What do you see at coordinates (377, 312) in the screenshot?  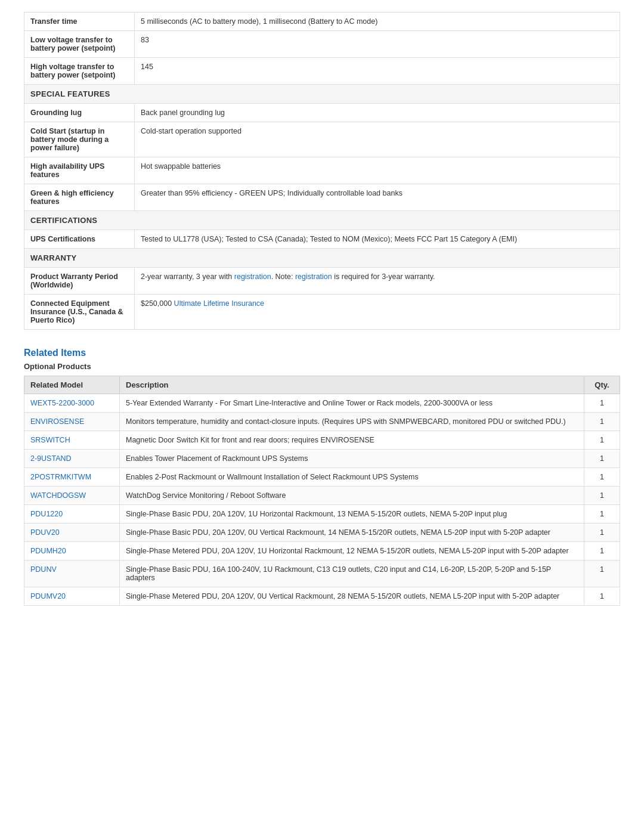 I see `spec-value: $250,000 Ultimate Lifetime Insurance` at bounding box center [377, 312].